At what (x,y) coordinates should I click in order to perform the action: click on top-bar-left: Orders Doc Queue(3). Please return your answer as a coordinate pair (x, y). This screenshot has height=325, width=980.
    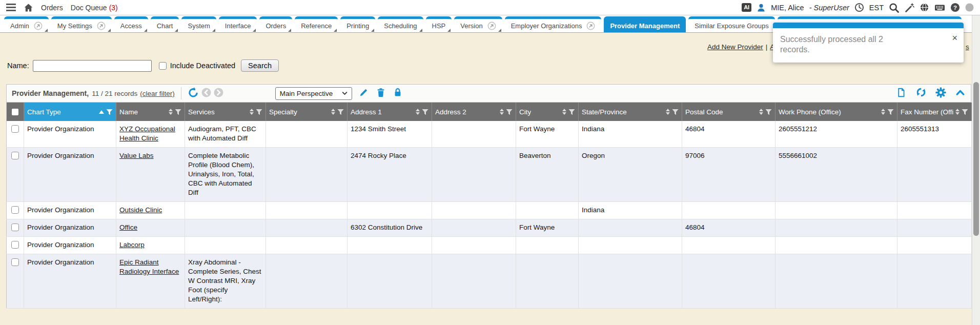
    Looking at the image, I should click on (62, 8).